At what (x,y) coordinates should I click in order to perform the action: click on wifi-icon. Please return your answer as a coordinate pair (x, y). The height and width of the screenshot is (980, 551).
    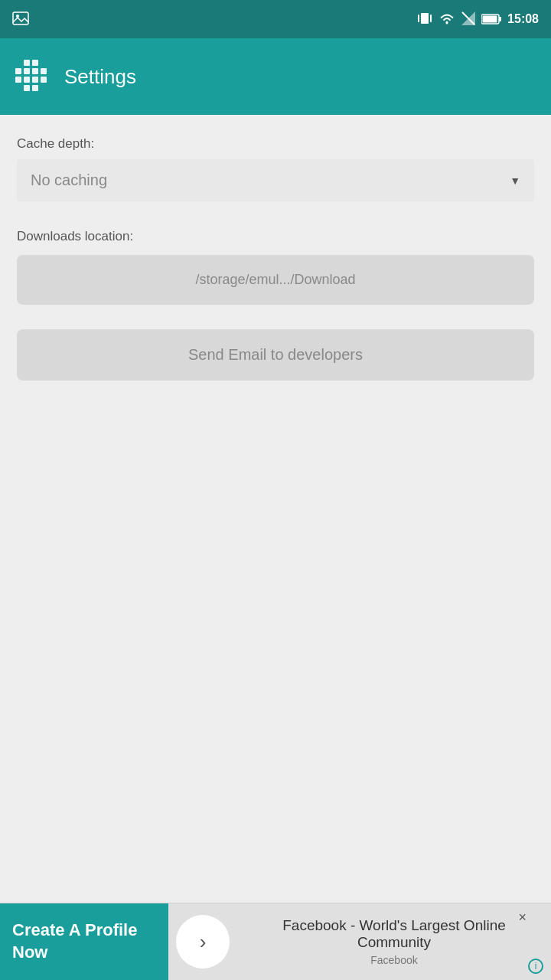
    Looking at the image, I should click on (447, 20).